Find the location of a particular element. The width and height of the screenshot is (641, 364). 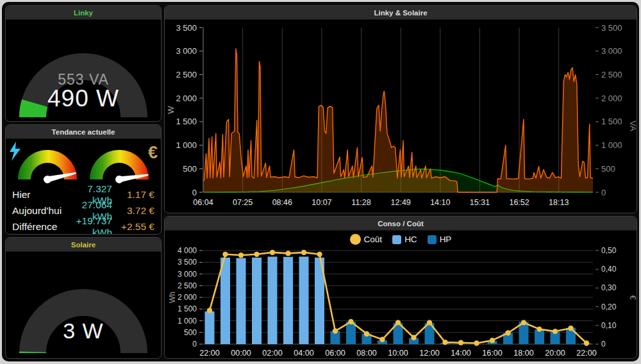

svg-text: 0,20 is located at coordinates (609, 307).